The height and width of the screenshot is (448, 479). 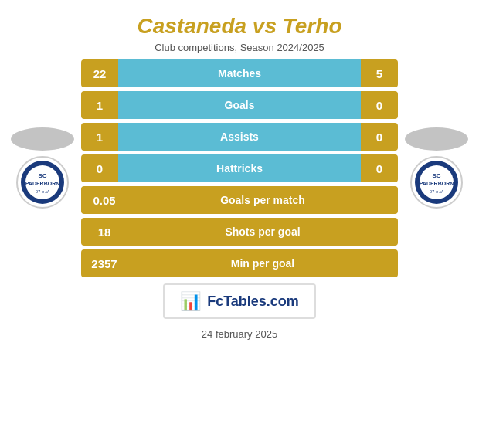 What do you see at coordinates (240, 137) in the screenshot?
I see `stat-row-assists: 1 Assists 0` at bounding box center [240, 137].